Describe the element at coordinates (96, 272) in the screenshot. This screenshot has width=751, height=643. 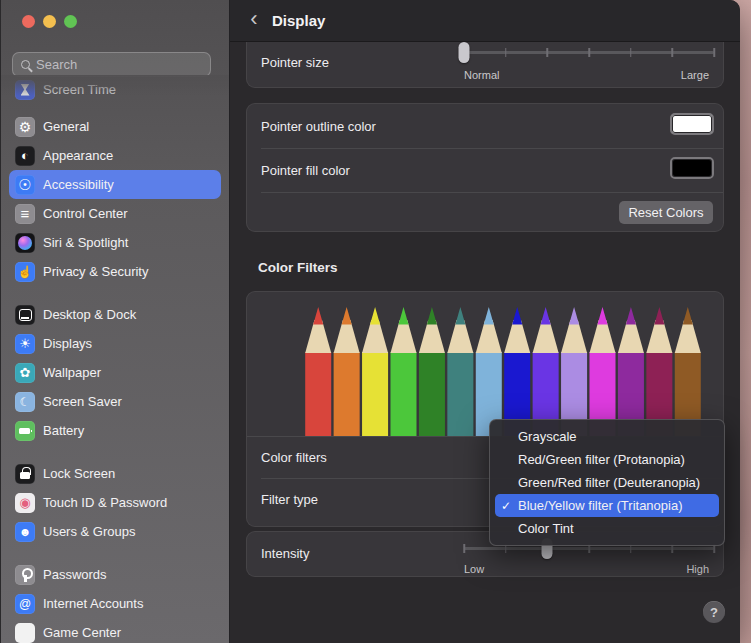
I see `sidebar-item-label: Privacy & Security` at that location.